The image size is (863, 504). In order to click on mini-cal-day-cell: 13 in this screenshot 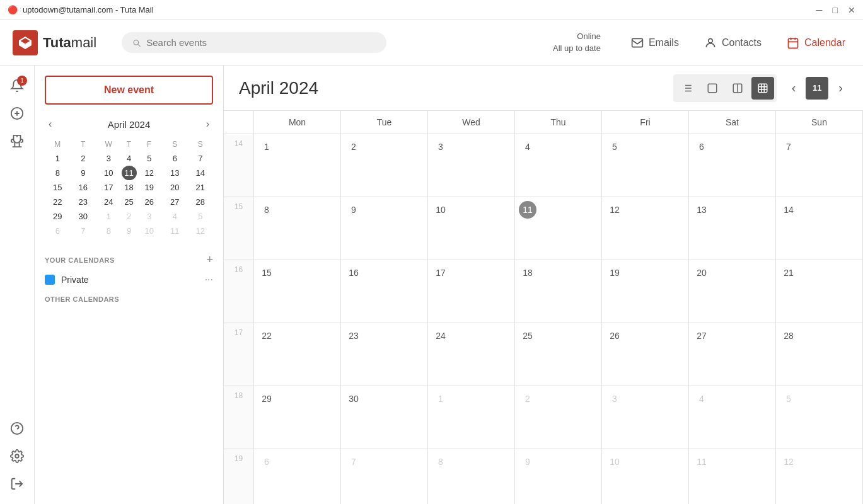, I will do `click(175, 173)`.